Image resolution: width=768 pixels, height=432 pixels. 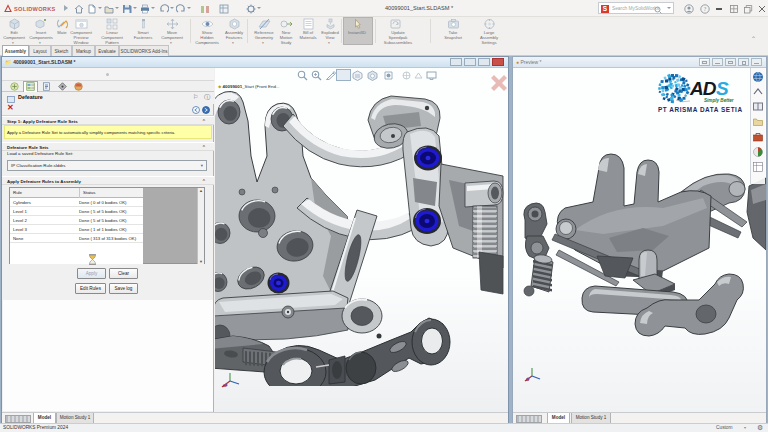 What do you see at coordinates (35, 9) in the screenshot?
I see `svg-text: SOLIDWORKS` at bounding box center [35, 9].